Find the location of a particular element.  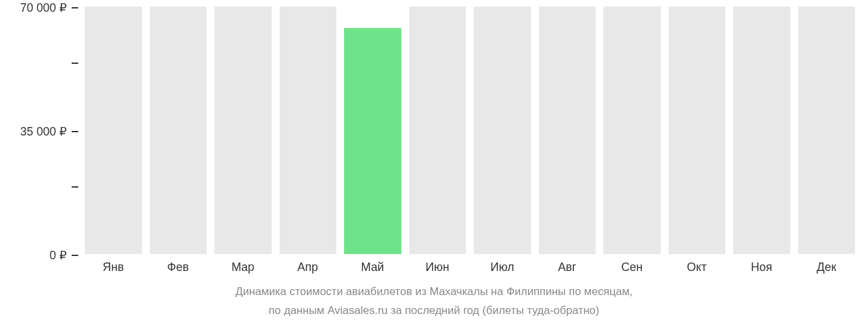

x-label: Май is located at coordinates (373, 267).